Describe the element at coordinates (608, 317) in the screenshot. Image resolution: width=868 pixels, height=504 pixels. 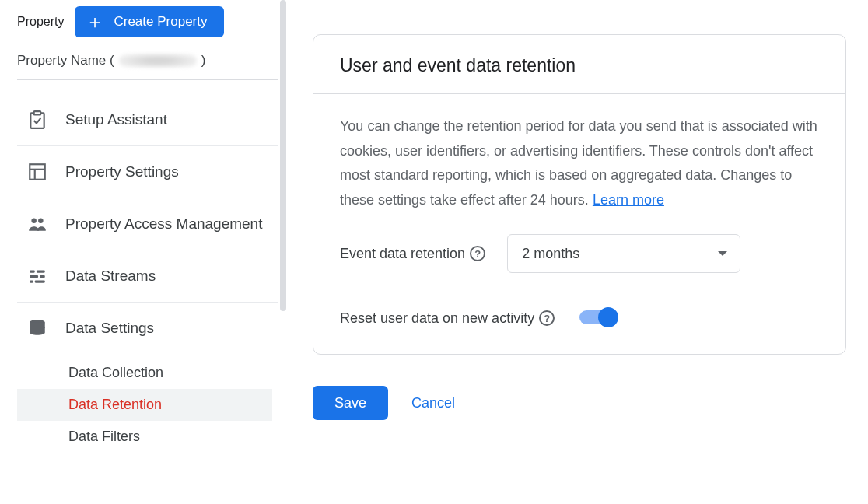
I see `toggle-knob` at that location.